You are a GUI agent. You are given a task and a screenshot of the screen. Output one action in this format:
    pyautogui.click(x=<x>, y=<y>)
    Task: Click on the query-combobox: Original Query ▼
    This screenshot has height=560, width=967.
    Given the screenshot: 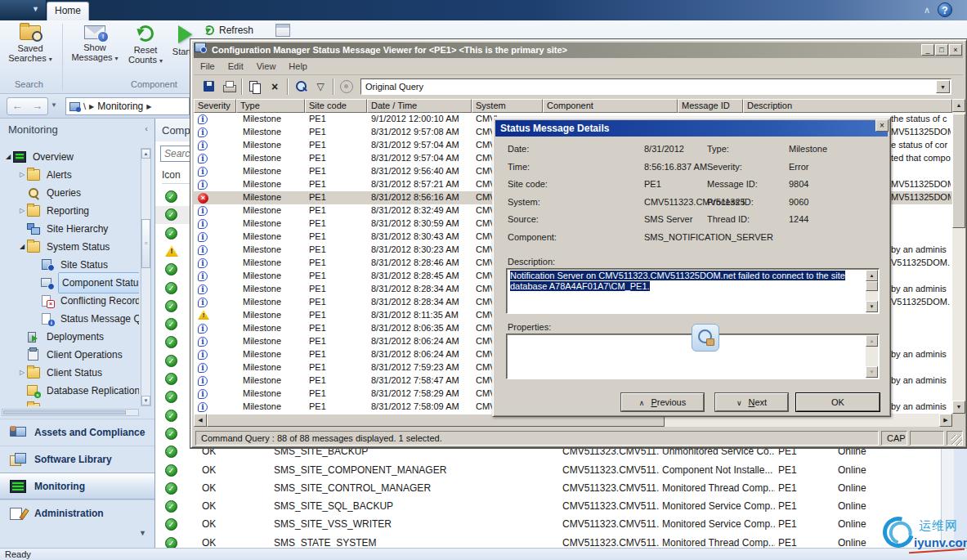 What is the action you would take?
    pyautogui.click(x=656, y=87)
    